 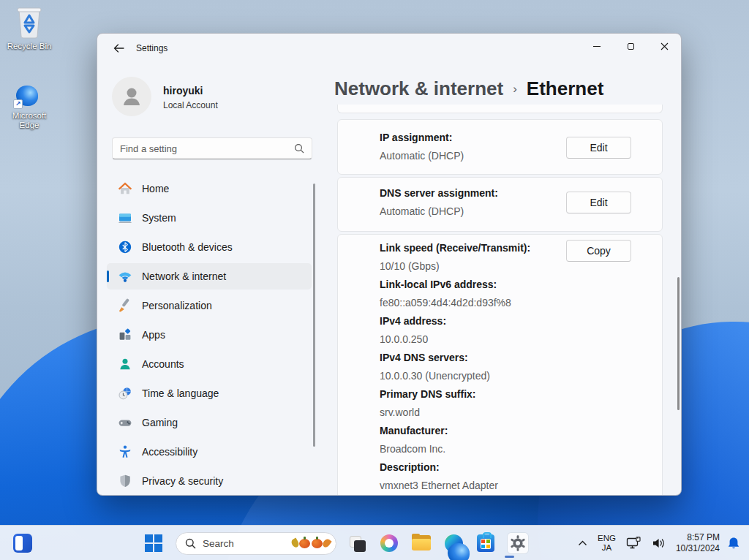 What do you see at coordinates (521, 431) in the screenshot?
I see `field-label: Manufacturer:` at bounding box center [521, 431].